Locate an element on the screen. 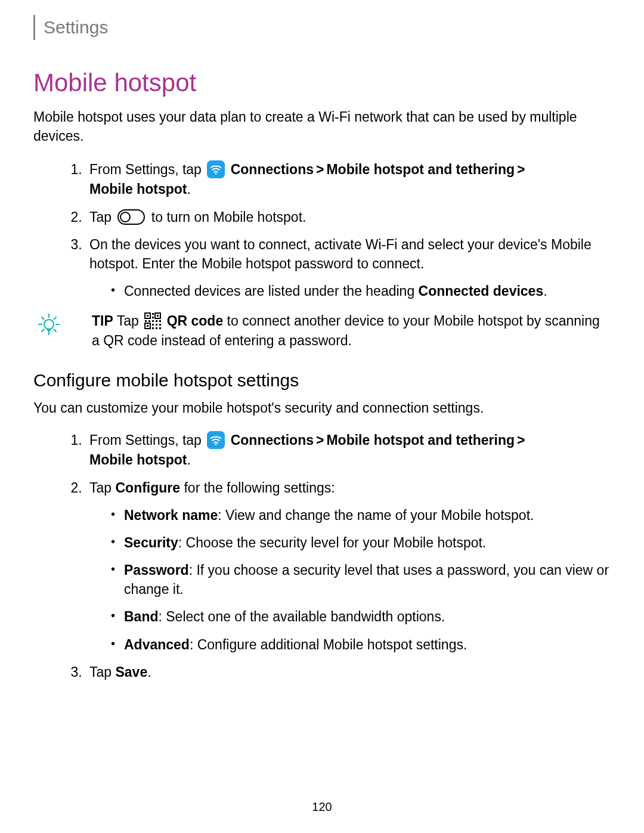  step-3-bullet-pre: Connected devices are listed under the h… is located at coordinates (271, 291).